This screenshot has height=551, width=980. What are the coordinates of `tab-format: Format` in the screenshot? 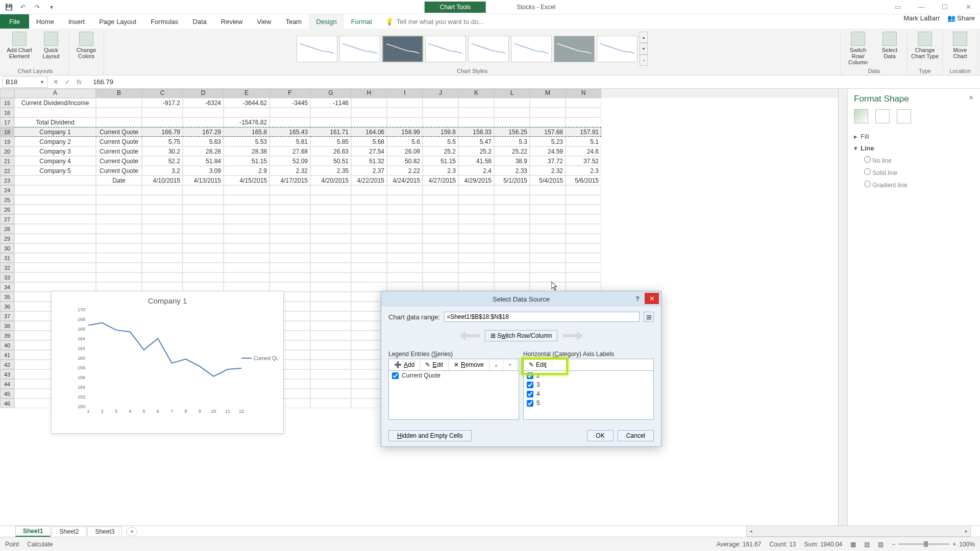 It's located at (361, 21).